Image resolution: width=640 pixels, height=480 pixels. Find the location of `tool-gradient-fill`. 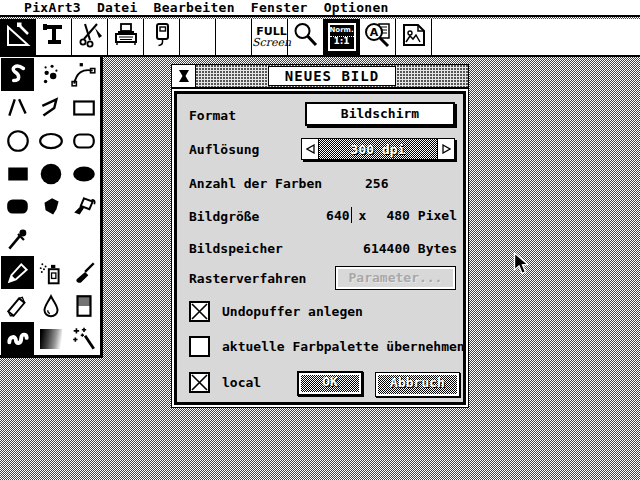

tool-gradient-fill is located at coordinates (50, 338).